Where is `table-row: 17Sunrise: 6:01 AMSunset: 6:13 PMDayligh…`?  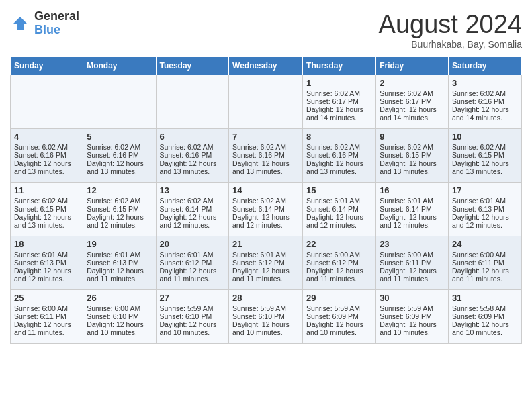
table-row: 17Sunrise: 6:01 AMSunset: 6:13 PMDayligh… is located at coordinates (485, 210).